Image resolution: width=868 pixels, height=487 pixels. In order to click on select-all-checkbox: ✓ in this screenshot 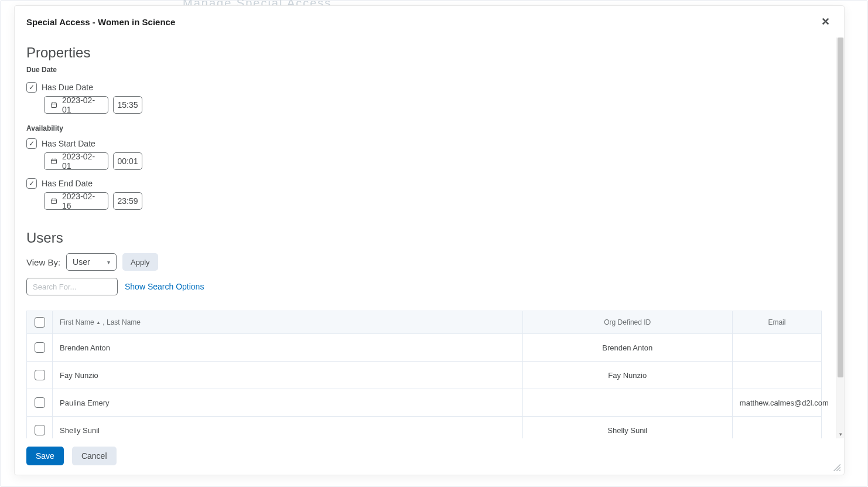, I will do `click(40, 322)`.